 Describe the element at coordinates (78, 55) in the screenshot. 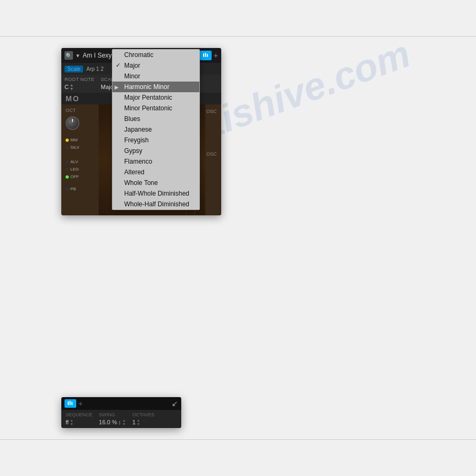

I see `preset-arrow: ▼` at that location.